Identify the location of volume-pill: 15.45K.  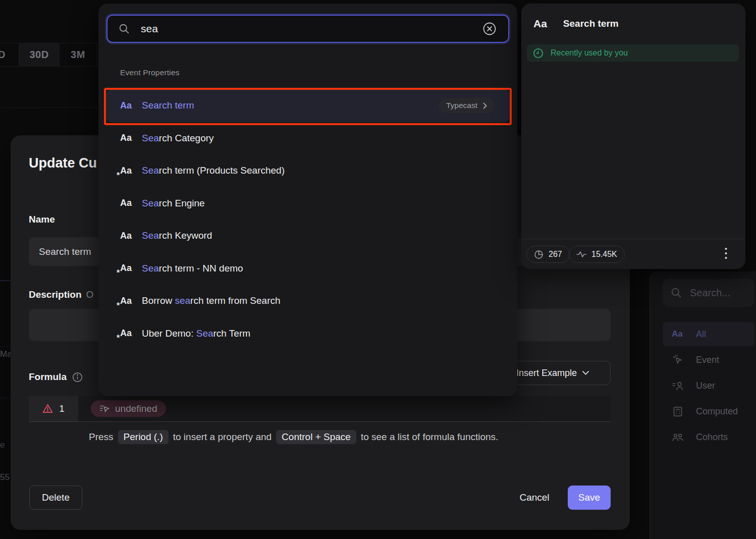
(597, 254).